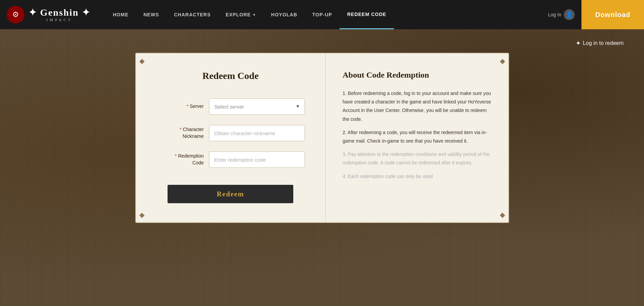 The height and width of the screenshot is (306, 644). Describe the element at coordinates (257, 133) in the screenshot. I see `nickname-input` at that location.